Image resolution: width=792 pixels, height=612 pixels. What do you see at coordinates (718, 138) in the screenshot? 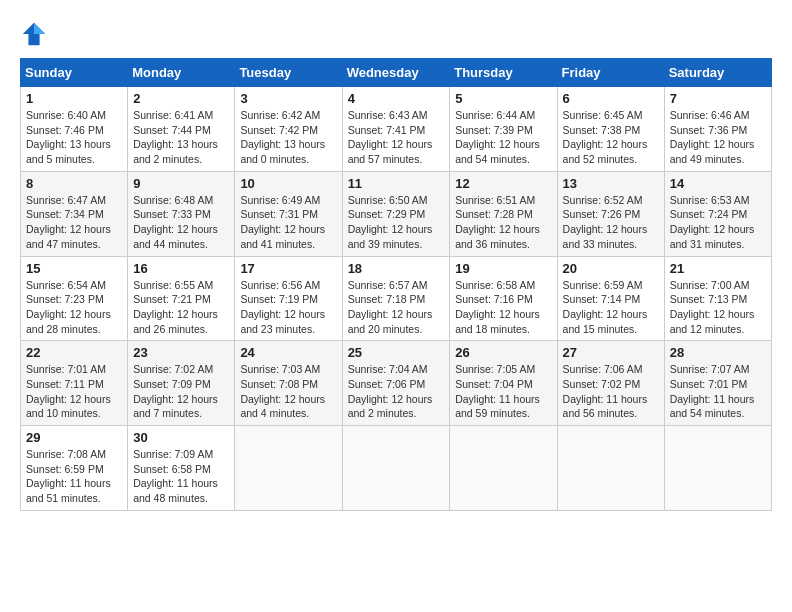
I see `day-info: Sunrise: 6:46 AM Sunset: 7:36 PM Dayligh…` at bounding box center [718, 138].